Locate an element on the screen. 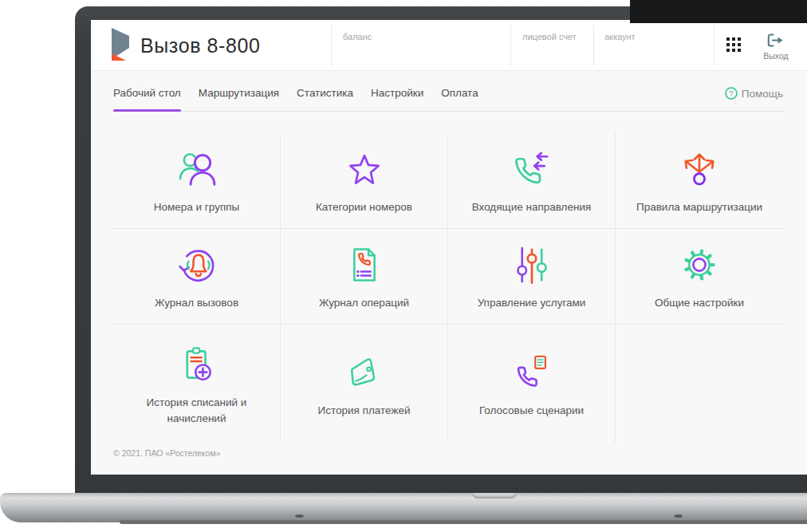 This screenshot has height=532, width=807. help-link: ? Помощь is located at coordinates (754, 99).